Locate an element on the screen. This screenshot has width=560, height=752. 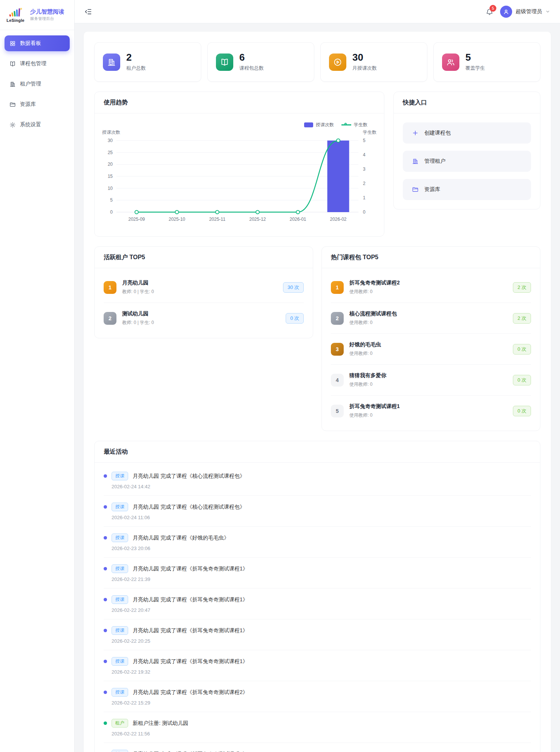
svg-text: 授课次数 is located at coordinates (111, 132).